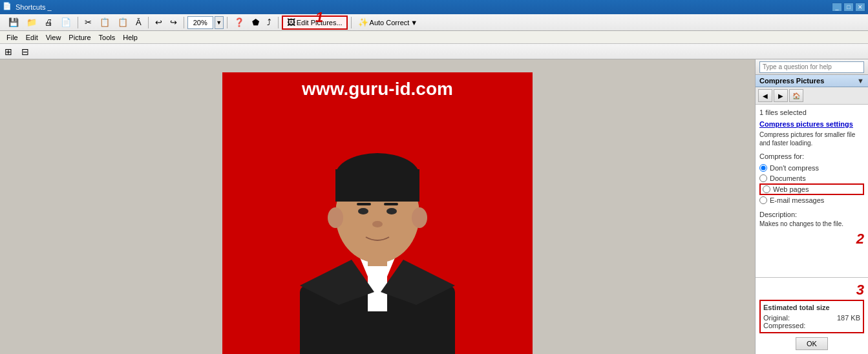  Describe the element at coordinates (138, 23) in the screenshot. I see `format-button: Ā` at that location.